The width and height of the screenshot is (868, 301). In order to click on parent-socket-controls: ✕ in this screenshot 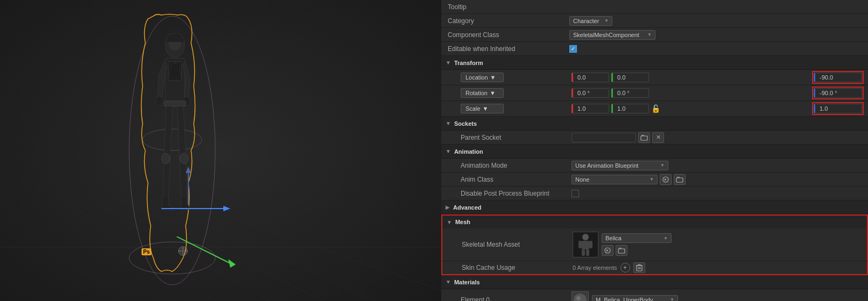, I will do `click(718, 138)`.